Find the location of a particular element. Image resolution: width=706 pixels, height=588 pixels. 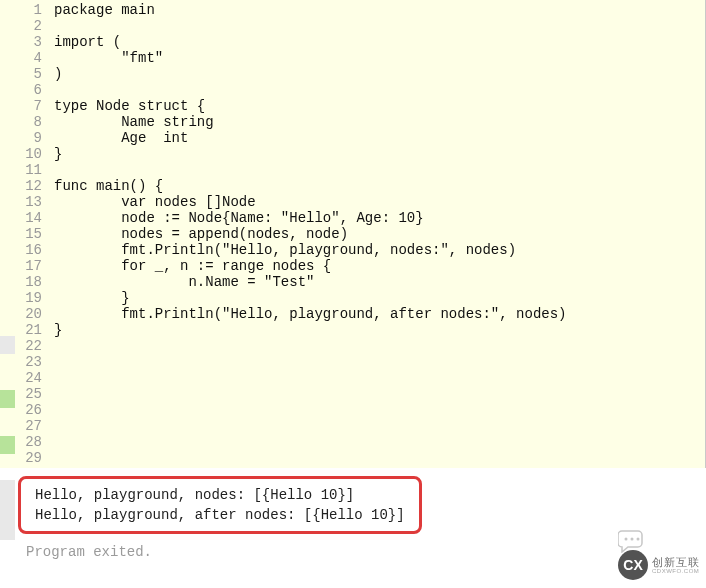

code-line: import ( is located at coordinates (380, 42).